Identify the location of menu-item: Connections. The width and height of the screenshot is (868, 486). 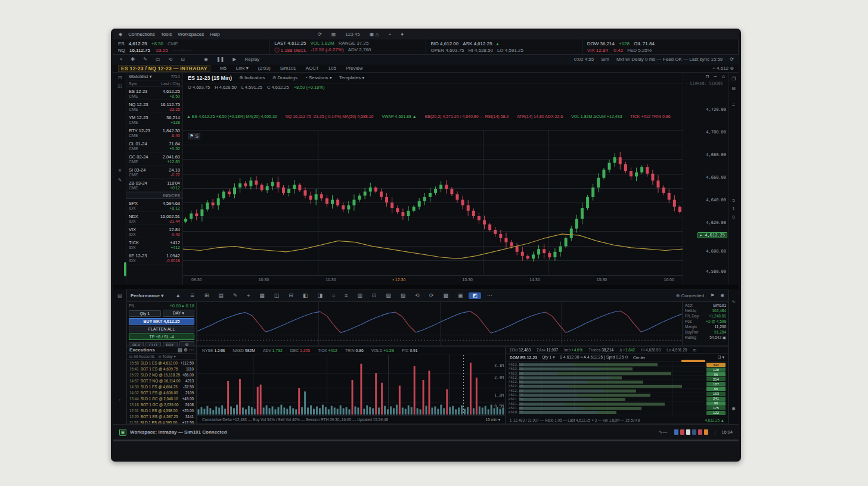
(141, 35).